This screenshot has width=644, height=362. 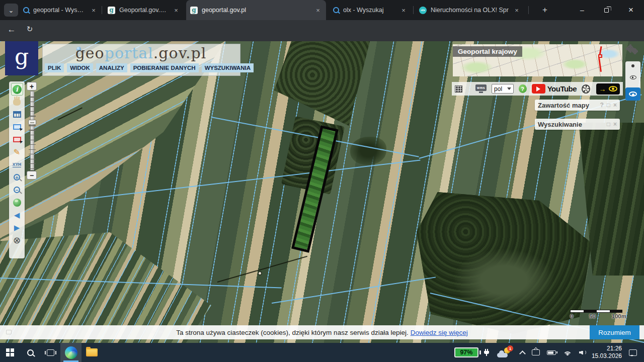 What do you see at coordinates (17, 89) in the screenshot?
I see `identify-tool-button: i` at bounding box center [17, 89].